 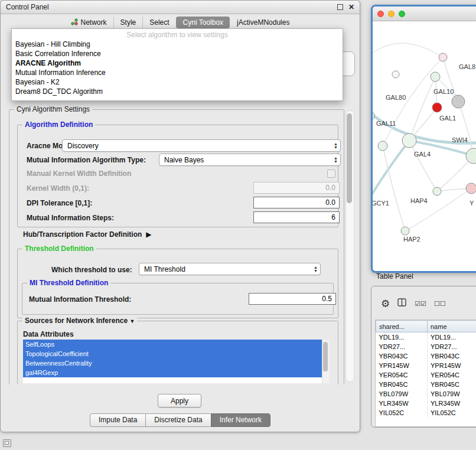 What do you see at coordinates (440, 304) in the screenshot?
I see `deselect-all-icon: ☐☐` at bounding box center [440, 304].